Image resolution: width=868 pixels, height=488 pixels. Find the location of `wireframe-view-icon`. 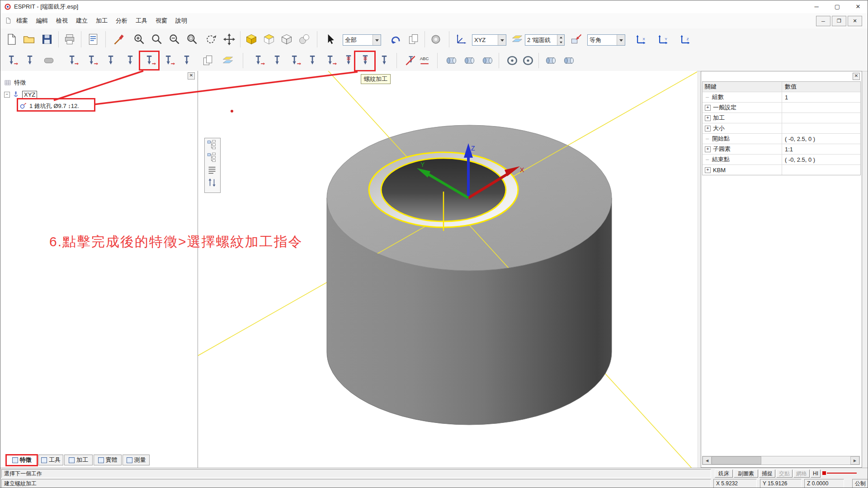

wireframe-view-icon is located at coordinates (287, 39).